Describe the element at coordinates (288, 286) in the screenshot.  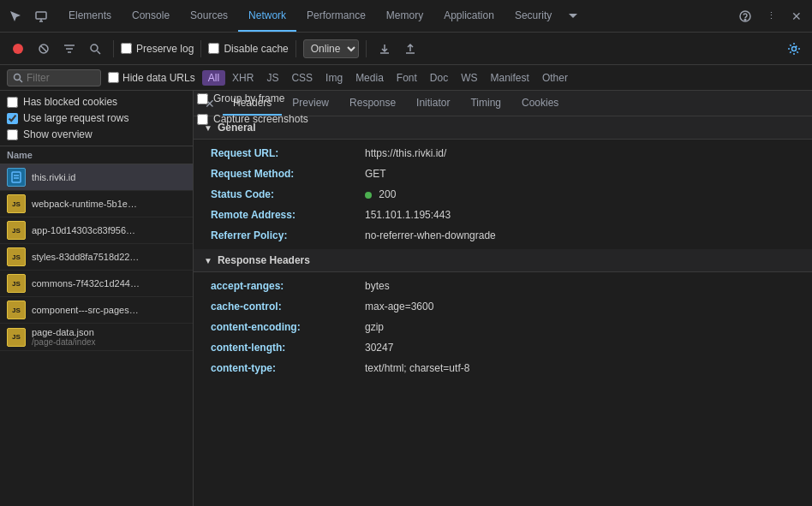
I see `accept-ranges-key: accept-ranges:` at that location.